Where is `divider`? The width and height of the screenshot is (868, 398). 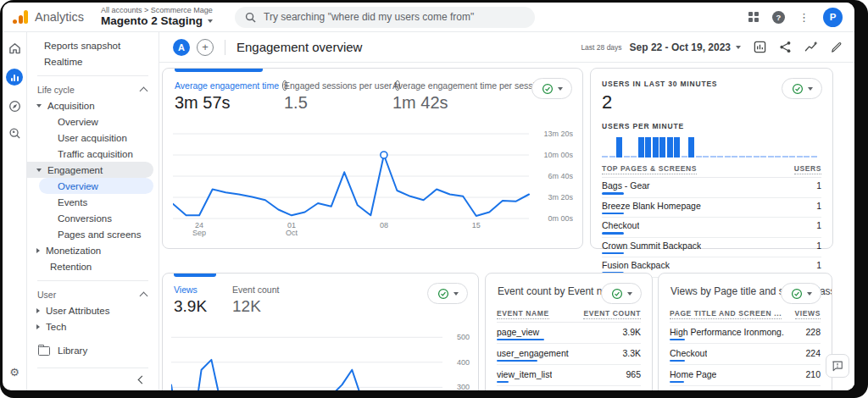
divider is located at coordinates (93, 281).